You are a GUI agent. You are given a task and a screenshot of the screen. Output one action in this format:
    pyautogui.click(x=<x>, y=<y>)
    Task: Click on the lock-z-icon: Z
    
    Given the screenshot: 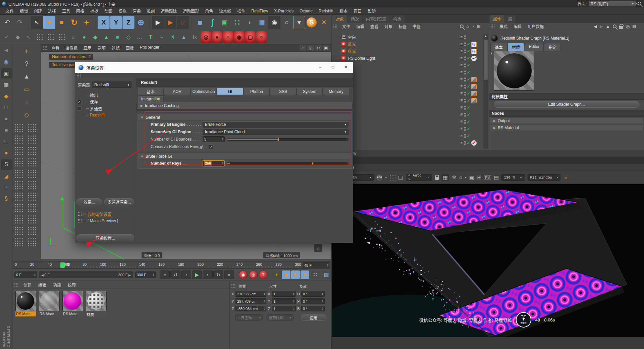 What is the action you would take?
    pyautogui.click(x=128, y=22)
    